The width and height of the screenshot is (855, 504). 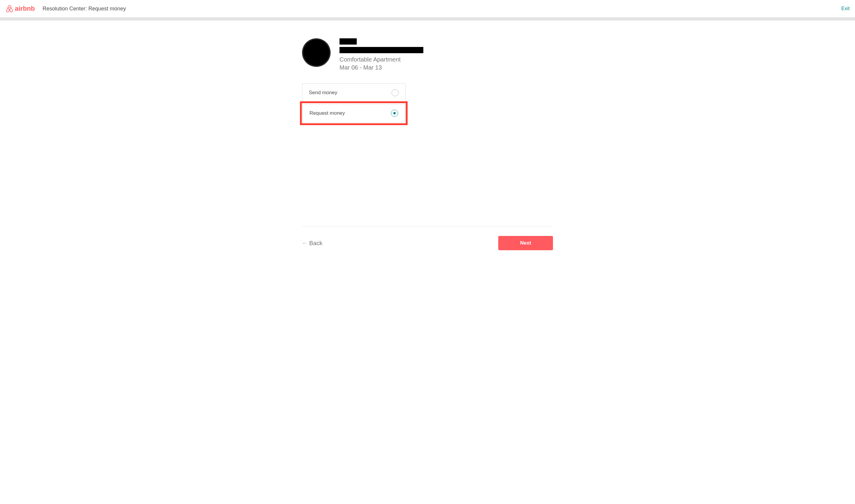 I want to click on footer: ← Back Next, so click(x=427, y=241).